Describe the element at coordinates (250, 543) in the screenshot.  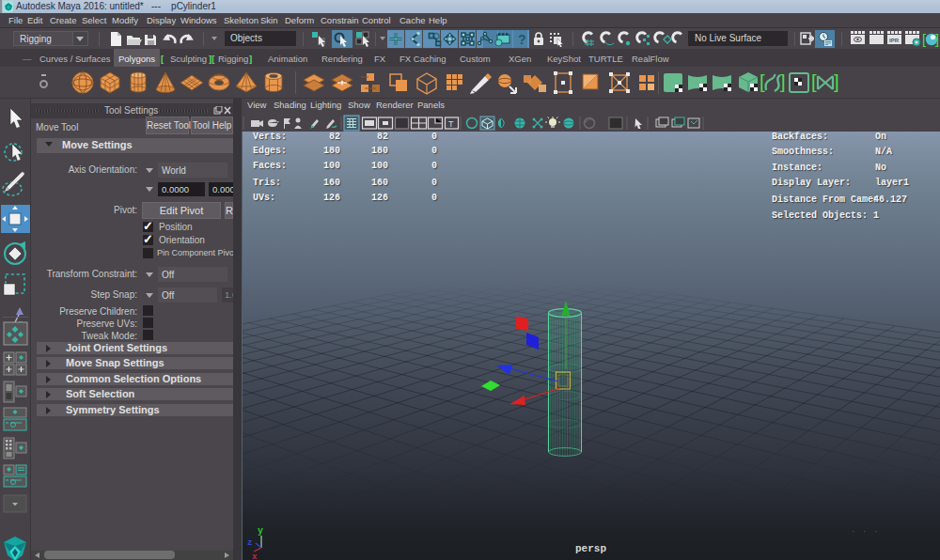
I see `svg-text: z` at that location.